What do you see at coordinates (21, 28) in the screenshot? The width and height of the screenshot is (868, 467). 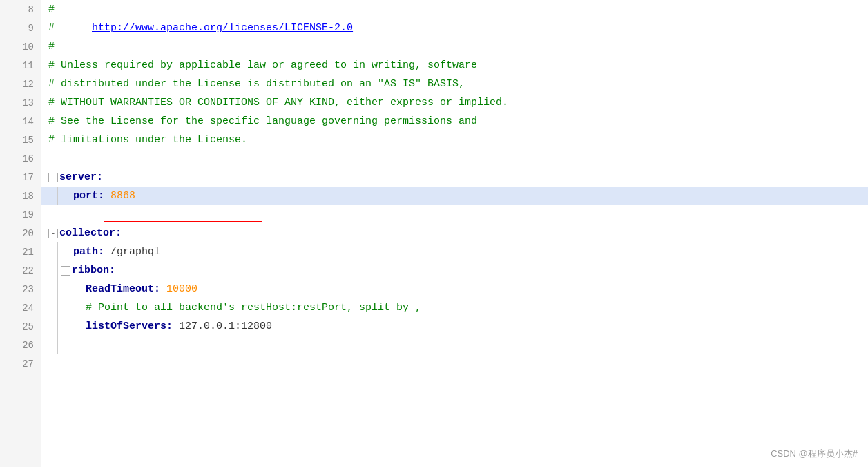 I see `line-num-9: 9` at bounding box center [21, 28].